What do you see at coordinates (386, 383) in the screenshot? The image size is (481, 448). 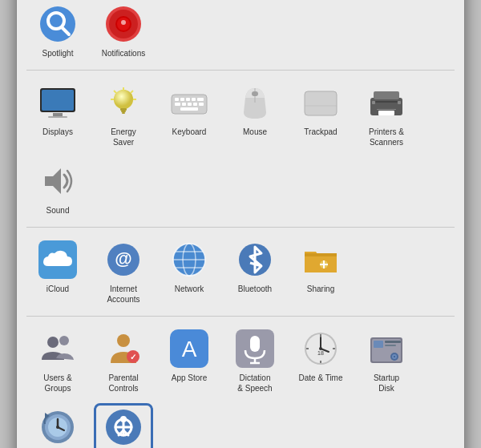 I see `startup-label: StartupDisk` at bounding box center [386, 383].